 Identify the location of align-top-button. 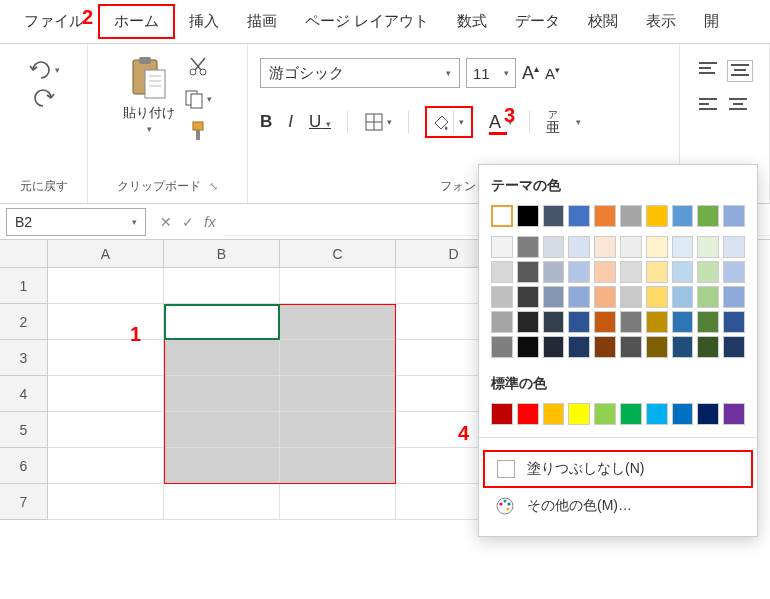
(708, 71).